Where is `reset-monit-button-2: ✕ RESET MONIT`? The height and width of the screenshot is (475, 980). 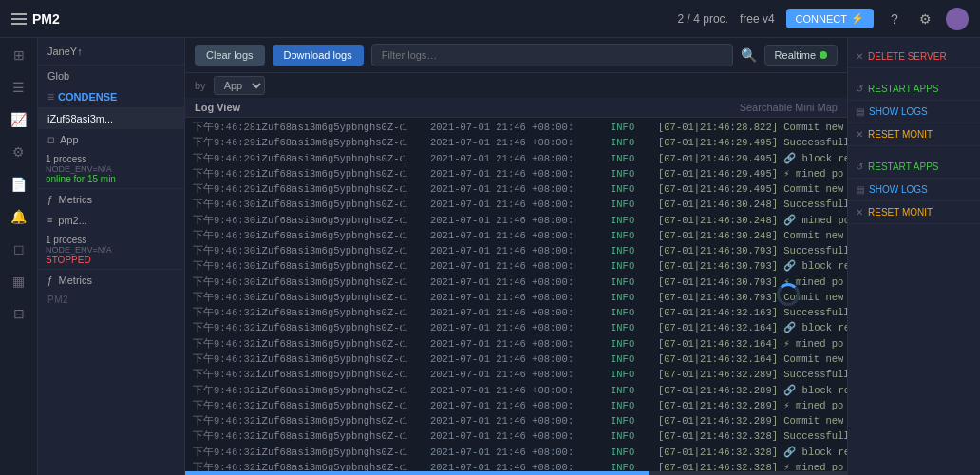 reset-monit-button-2: ✕ RESET MONIT is located at coordinates (914, 213).